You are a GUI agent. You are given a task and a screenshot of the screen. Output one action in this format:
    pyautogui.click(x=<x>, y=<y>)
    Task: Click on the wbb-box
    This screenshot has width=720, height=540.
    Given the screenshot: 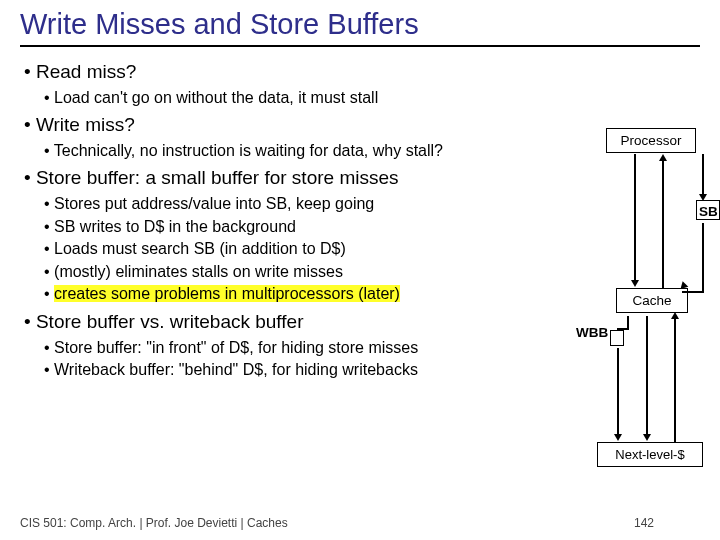 What is the action you would take?
    pyautogui.click(x=617, y=338)
    